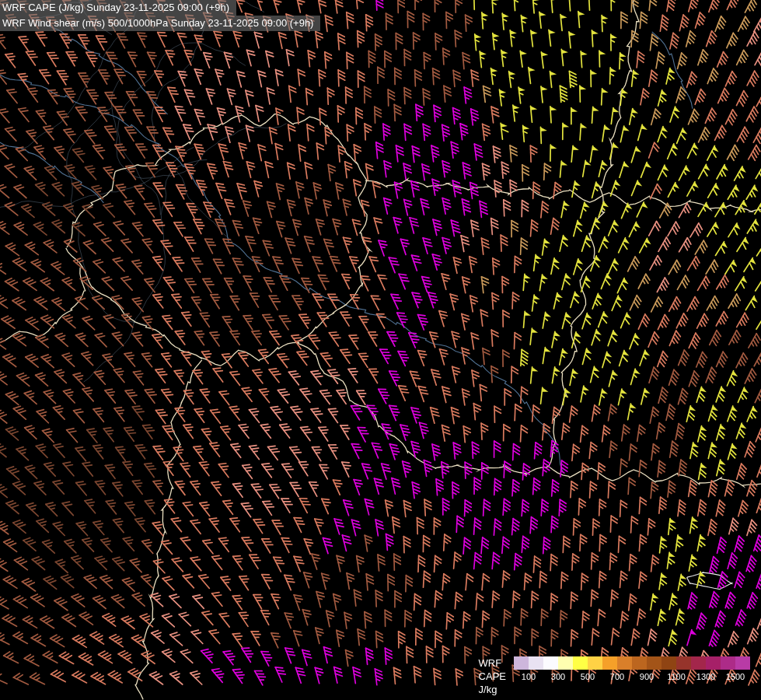 This screenshot has height=700, width=761. What do you see at coordinates (617, 677) in the screenshot?
I see `legend-tick: 700` at bounding box center [617, 677].